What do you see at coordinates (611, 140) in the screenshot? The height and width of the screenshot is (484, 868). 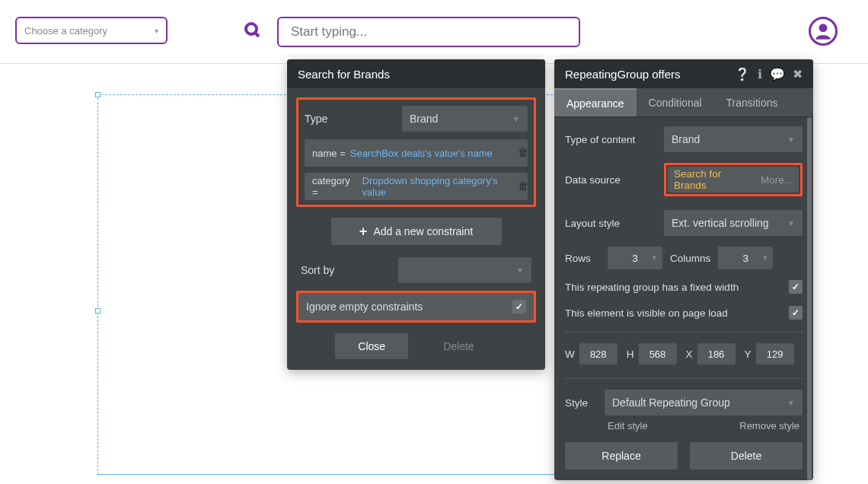 I see `type-of-content-label: Type of content` at bounding box center [611, 140].